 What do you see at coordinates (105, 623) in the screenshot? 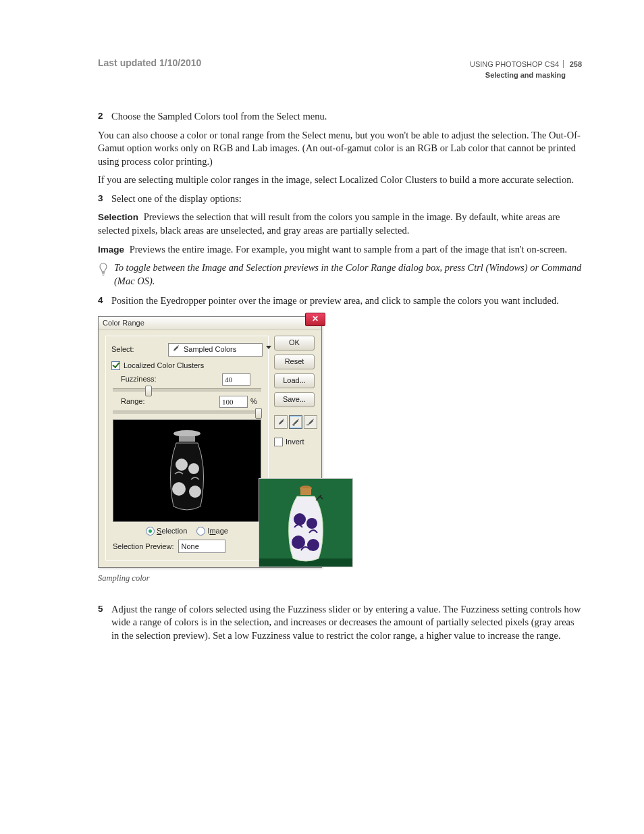
I see `step-number: 5` at bounding box center [105, 623].